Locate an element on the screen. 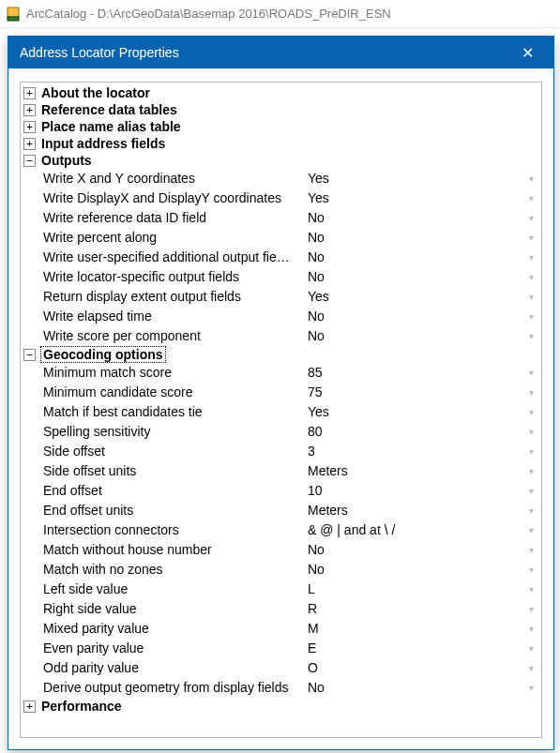 The height and width of the screenshot is (753, 560). property-row: Odd parity valueO▾ is located at coordinates (281, 668).